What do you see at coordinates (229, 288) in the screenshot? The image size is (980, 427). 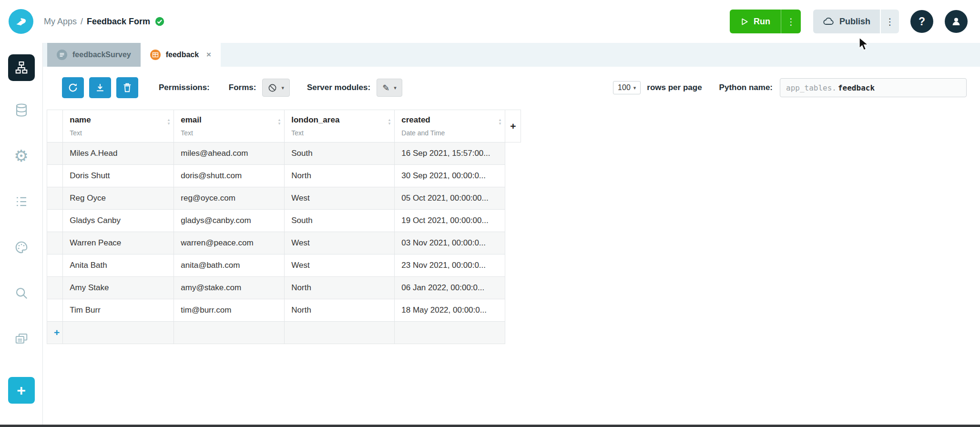 I see `cell-email: amy@stake.com` at bounding box center [229, 288].